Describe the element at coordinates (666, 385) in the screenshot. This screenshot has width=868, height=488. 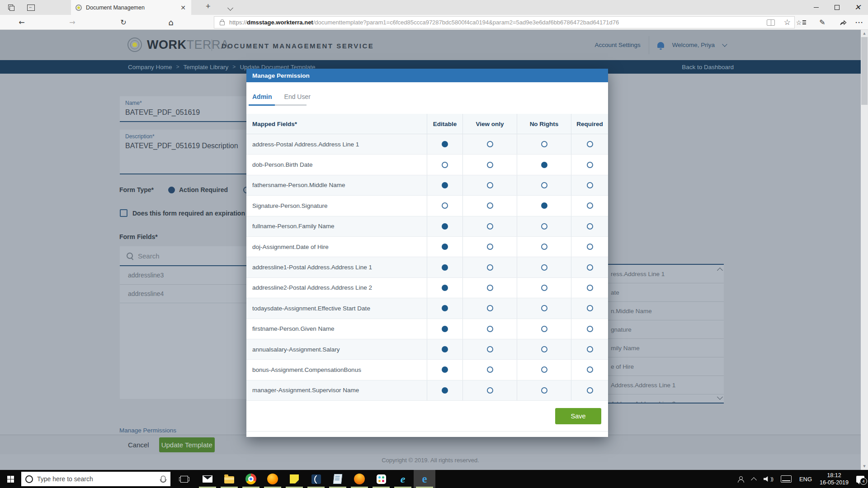
I see `list-item: Address.Address Line 1` at that location.